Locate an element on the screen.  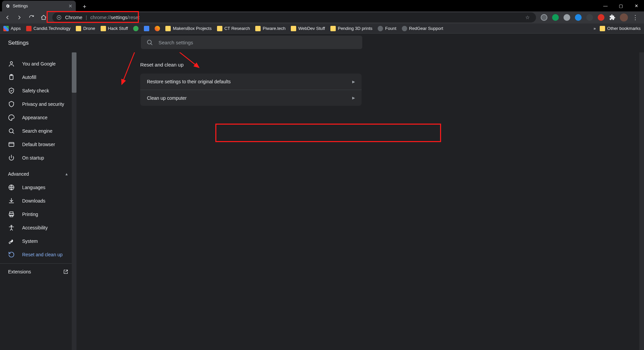
close-tab-icon: ✕ is located at coordinates (70, 6).